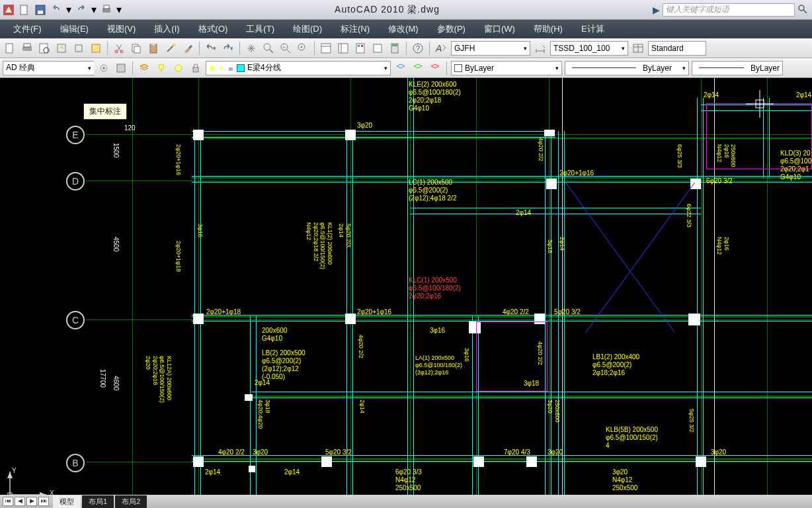 This screenshot has height=508, width=812. Describe the element at coordinates (589, 48) in the screenshot. I see `dim-style-dropdown: TSSD_100_100▾` at that location.